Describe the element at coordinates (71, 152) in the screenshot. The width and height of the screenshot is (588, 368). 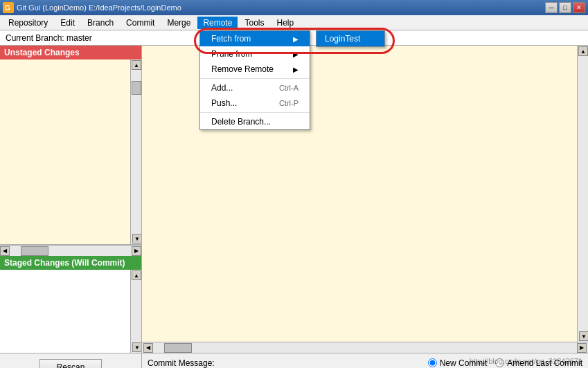
I see `unstaged-changes-area: ▲ ▼` at that location.